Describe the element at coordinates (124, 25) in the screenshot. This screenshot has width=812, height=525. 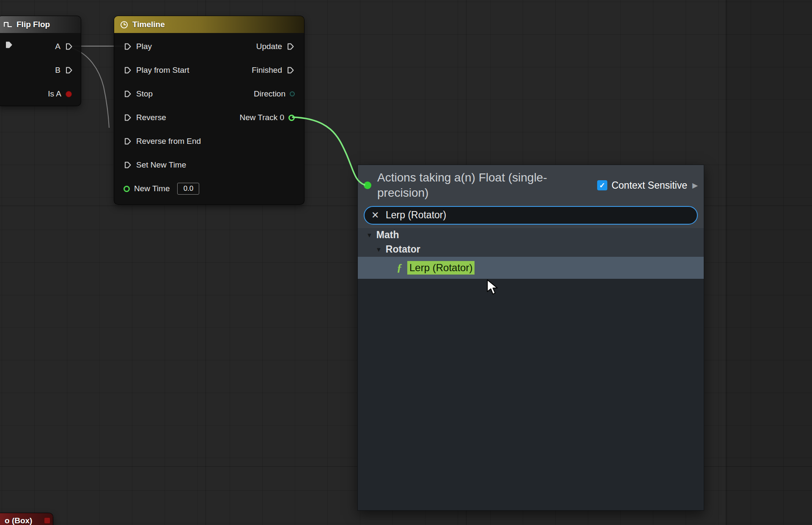
I see `clock-icon` at that location.